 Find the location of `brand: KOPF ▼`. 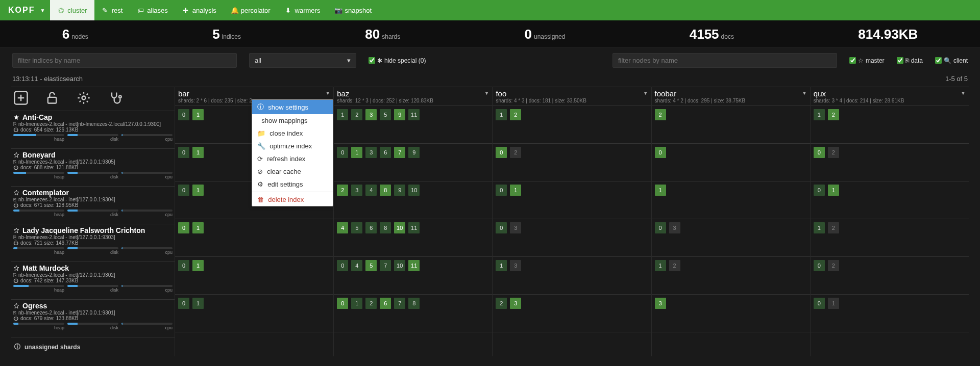

brand: KOPF ▼ is located at coordinates (27, 10).